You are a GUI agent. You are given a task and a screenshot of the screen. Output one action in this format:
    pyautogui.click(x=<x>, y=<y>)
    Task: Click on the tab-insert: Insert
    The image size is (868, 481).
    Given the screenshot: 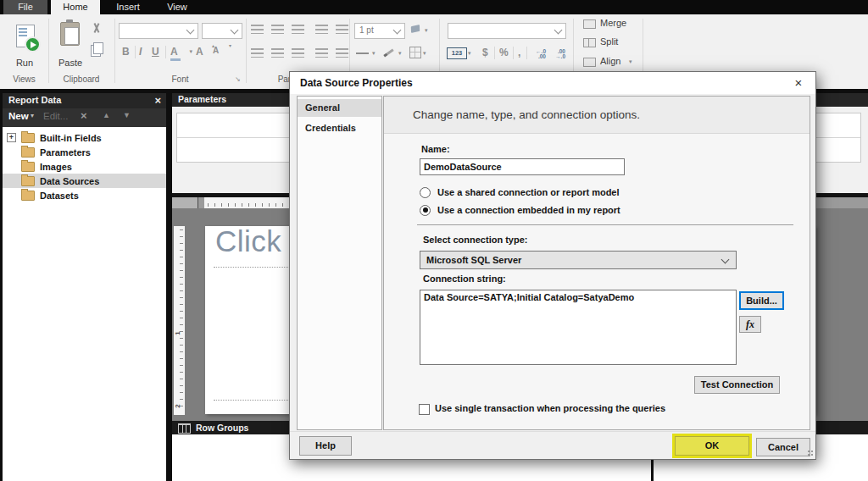 What is the action you would take?
    pyautogui.click(x=128, y=7)
    